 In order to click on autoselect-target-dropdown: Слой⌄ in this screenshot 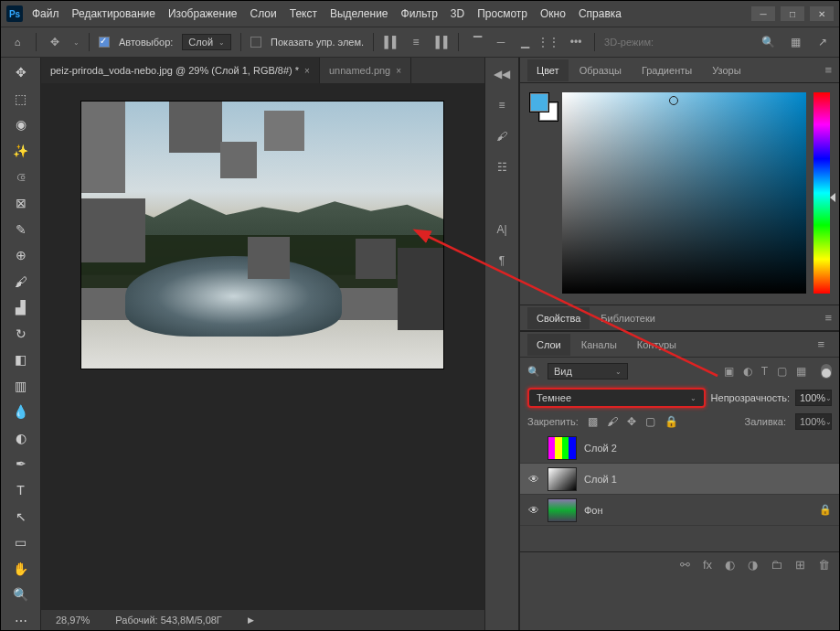, I will do `click(207, 42)`.